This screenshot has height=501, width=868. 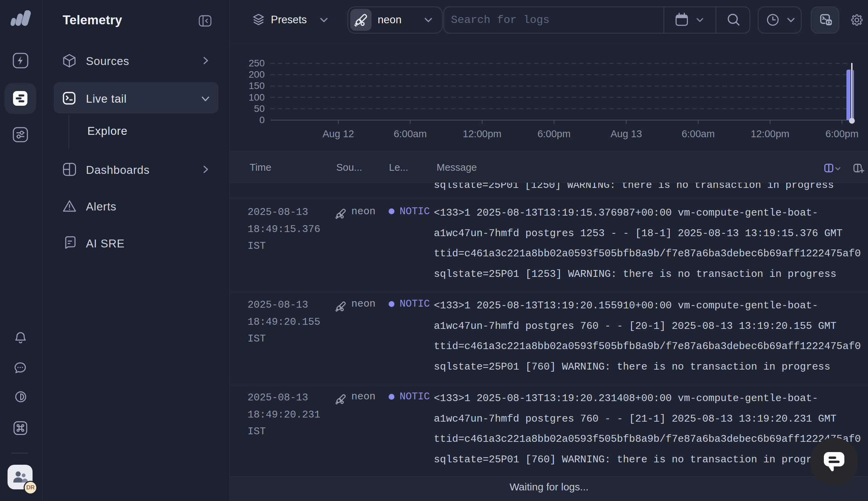 What do you see at coordinates (257, 74) in the screenshot?
I see `svg-text: 200` at bounding box center [257, 74].